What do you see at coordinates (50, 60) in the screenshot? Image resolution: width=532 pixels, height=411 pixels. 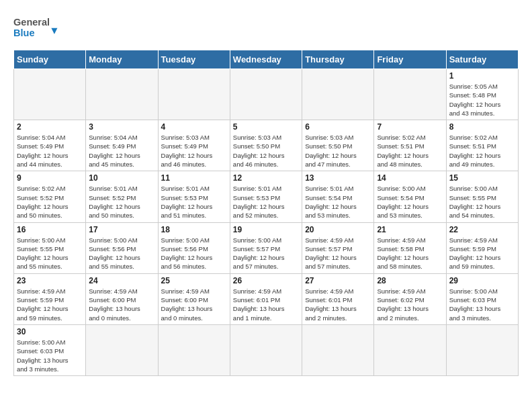 I see `col-header-sunday: Sunday` at bounding box center [50, 60].